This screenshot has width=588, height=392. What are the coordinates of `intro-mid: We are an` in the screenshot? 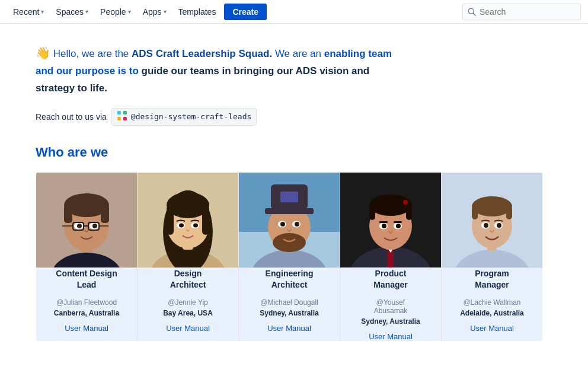 It's located at (300, 53).